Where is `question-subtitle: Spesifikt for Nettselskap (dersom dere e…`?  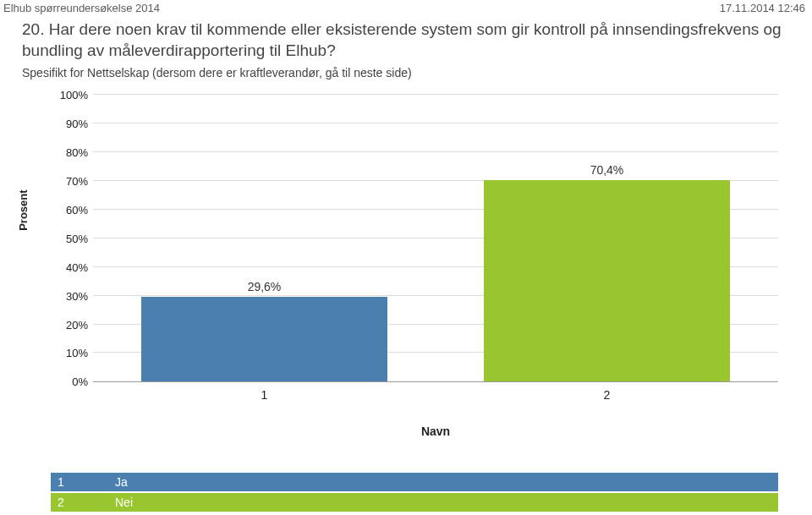 question-subtitle: Spesifikt for Nettselskap (dersom dere e… is located at coordinates (406, 73).